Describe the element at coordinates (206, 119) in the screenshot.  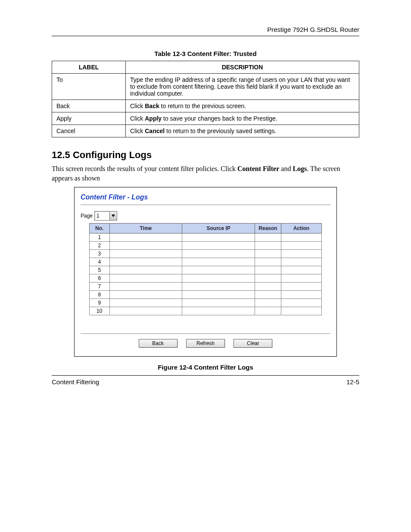
I see `table-row: Apply Click Apply to save your changes b…` at that location.